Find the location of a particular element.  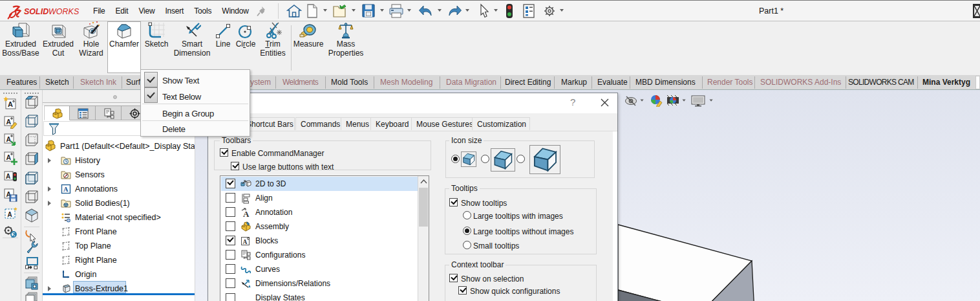

svg-text: WORKS is located at coordinates (64, 12).